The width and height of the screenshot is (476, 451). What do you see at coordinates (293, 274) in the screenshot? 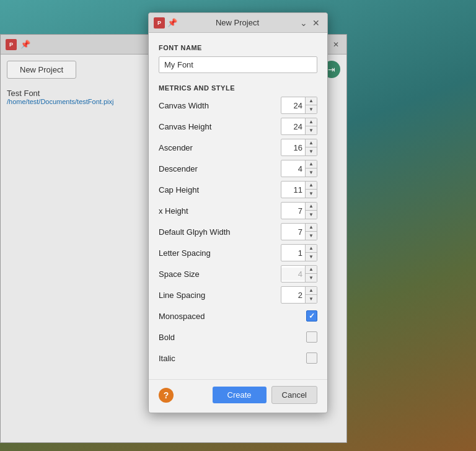
I see `metric-input-space_size` at bounding box center [293, 274].